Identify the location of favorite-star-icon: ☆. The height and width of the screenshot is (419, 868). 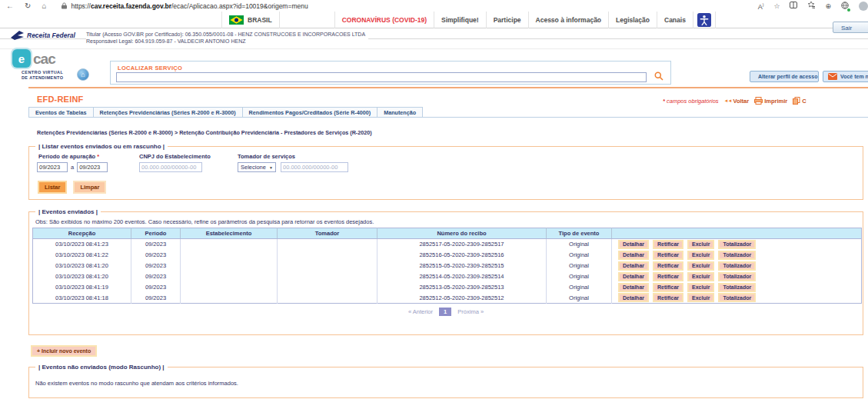
(777, 6).